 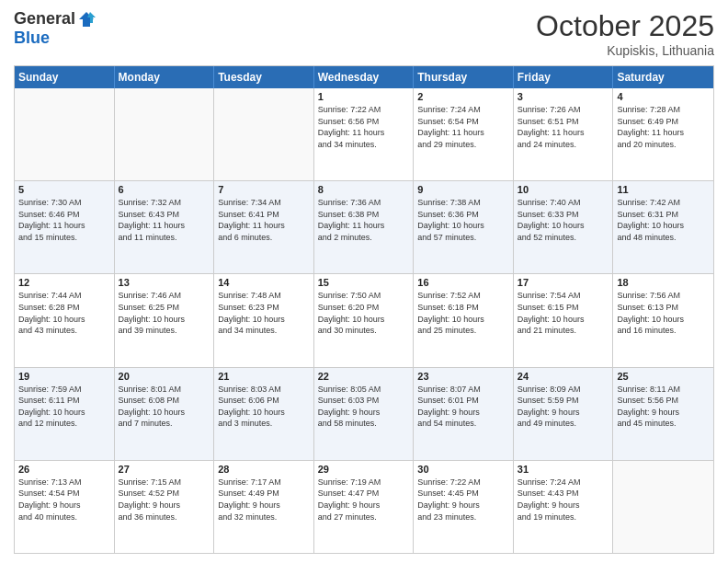 I want to click on day-number: 17, so click(x=563, y=282).